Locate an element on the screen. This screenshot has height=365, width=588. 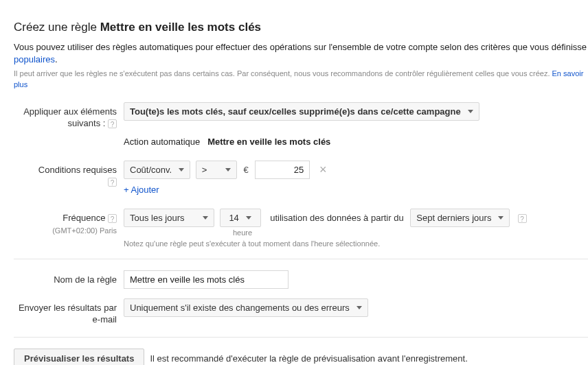
condition-value-input is located at coordinates (282, 170).